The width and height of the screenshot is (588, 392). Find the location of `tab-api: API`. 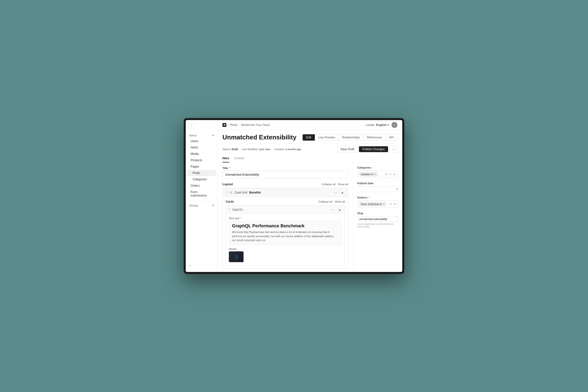

tab-api: API is located at coordinates (392, 138).